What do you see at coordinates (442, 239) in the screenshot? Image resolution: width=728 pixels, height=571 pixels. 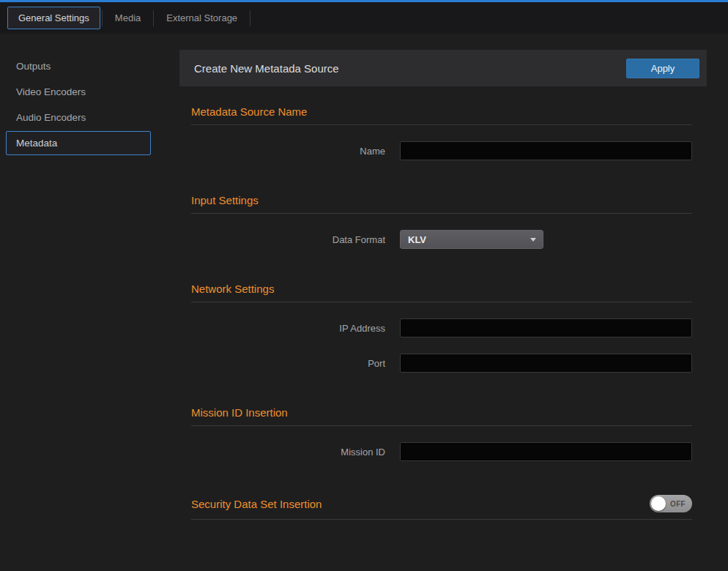 I see `data-format-row: Data Format KLV` at bounding box center [442, 239].